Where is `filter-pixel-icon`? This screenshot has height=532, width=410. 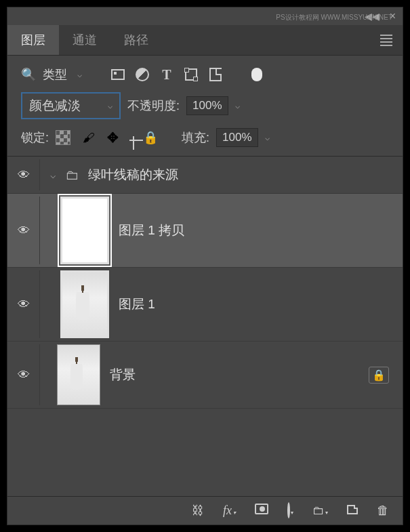
filter-pixel-icon is located at coordinates (118, 75).